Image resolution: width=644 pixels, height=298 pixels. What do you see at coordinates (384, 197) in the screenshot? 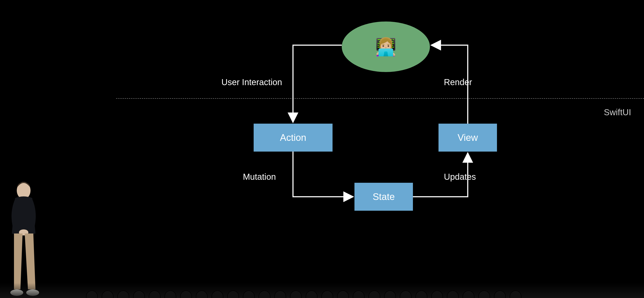
I see `node-state: State` at bounding box center [384, 197].